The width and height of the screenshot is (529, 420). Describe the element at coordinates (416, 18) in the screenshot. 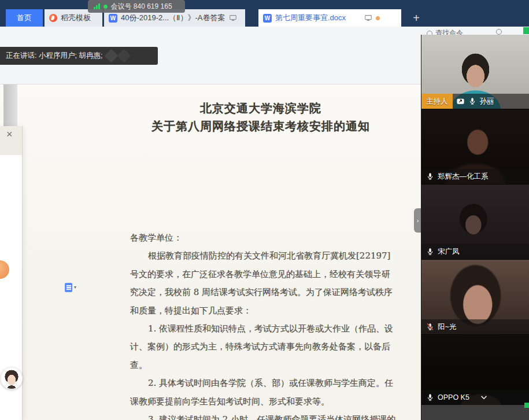

I see `new-tab-button: +` at that location.